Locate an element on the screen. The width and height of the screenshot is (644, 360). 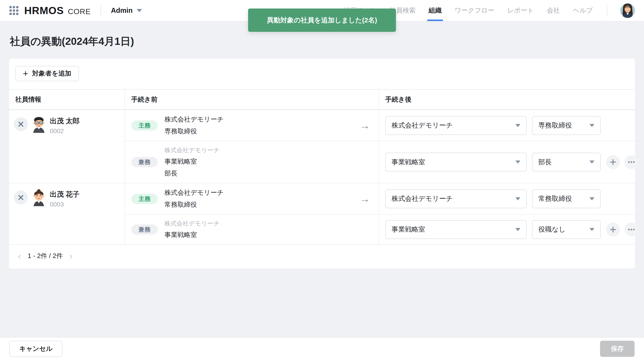
nav-item-company: 会社 is located at coordinates (553, 10).